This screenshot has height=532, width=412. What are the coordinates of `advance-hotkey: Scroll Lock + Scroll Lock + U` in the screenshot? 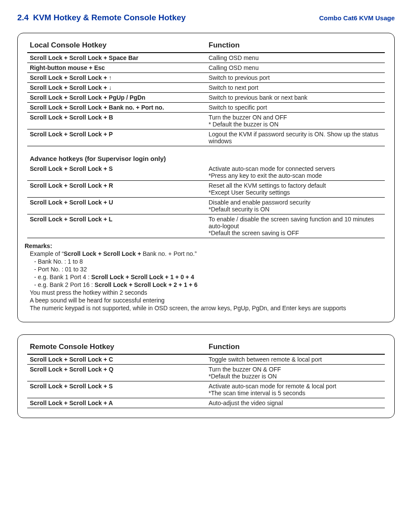 It's located at (117, 206).